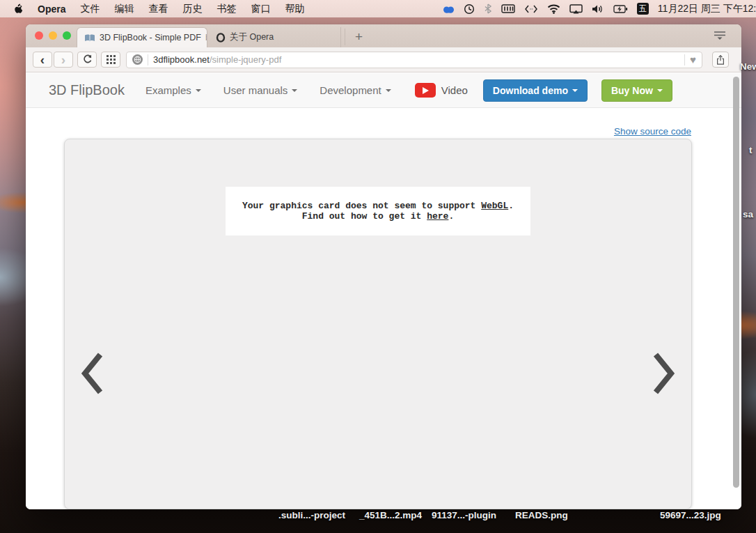 The image size is (756, 533). What do you see at coordinates (737, 282) in the screenshot?
I see `vertical-scrollbar` at bounding box center [737, 282].